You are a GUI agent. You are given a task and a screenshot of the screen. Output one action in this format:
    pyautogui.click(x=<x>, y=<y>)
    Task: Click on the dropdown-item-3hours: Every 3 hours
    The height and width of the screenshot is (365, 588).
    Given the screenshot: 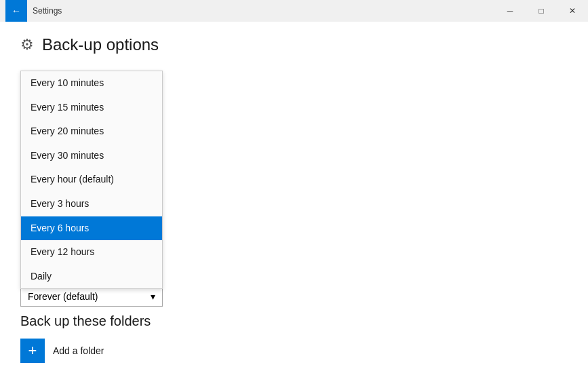 What is the action you would take?
    pyautogui.click(x=92, y=204)
    